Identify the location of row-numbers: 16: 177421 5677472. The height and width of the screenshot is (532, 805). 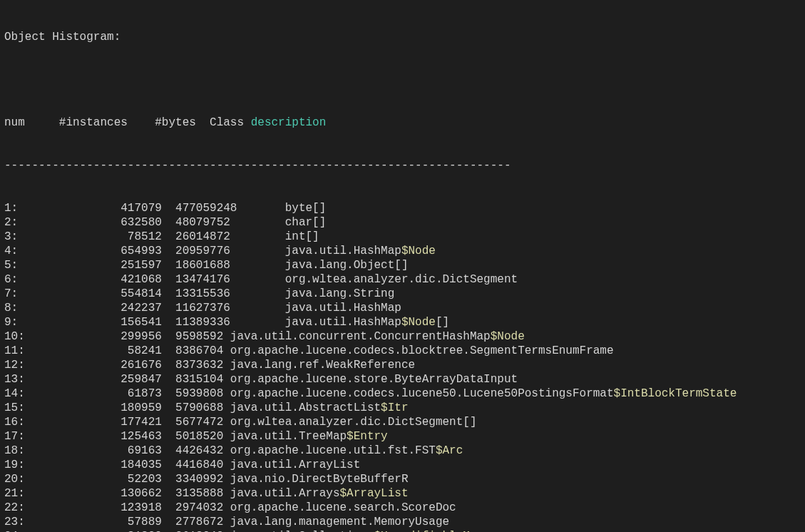
(117, 422).